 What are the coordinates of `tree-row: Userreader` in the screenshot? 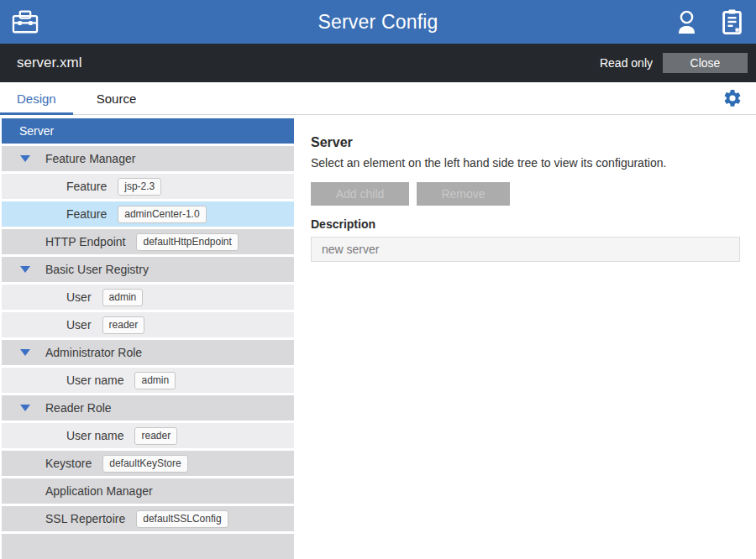 It's located at (148, 325).